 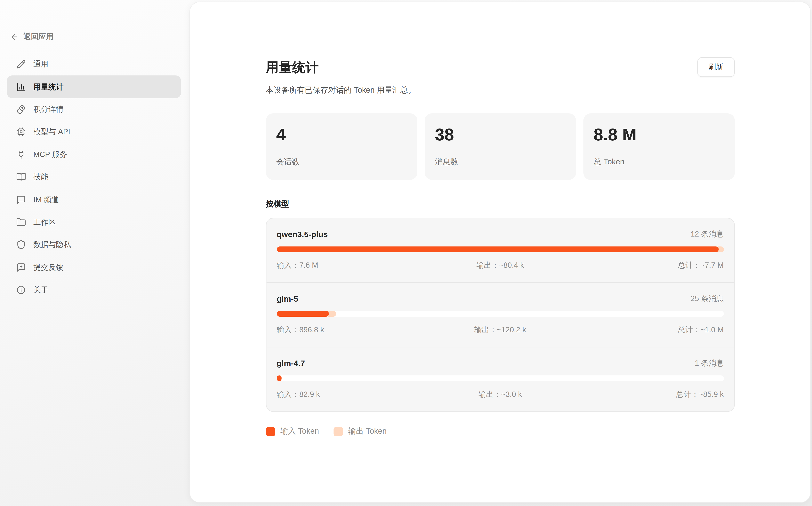 I want to click on pencil-icon, so click(x=21, y=64).